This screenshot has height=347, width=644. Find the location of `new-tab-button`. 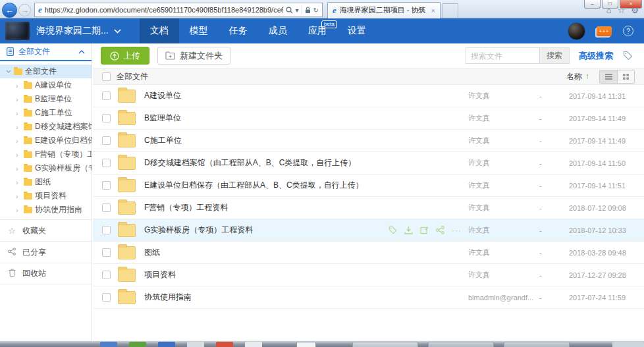

new-tab-button is located at coordinates (450, 11).